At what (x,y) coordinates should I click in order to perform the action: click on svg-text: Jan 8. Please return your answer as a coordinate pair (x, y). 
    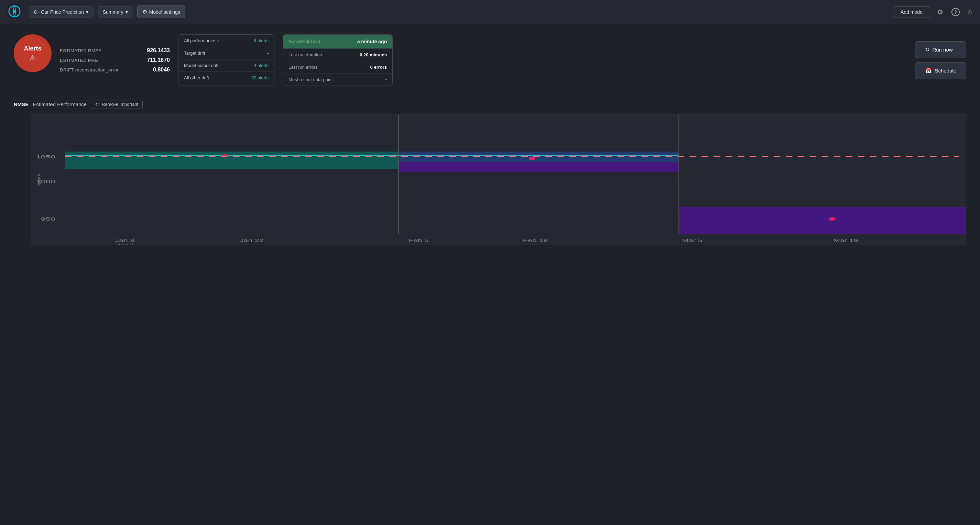
    Looking at the image, I should click on (125, 240).